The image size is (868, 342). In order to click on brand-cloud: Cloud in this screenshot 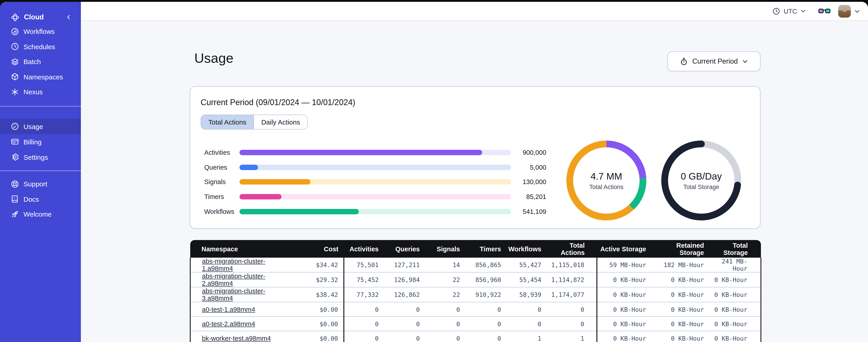, I will do `click(40, 17)`.